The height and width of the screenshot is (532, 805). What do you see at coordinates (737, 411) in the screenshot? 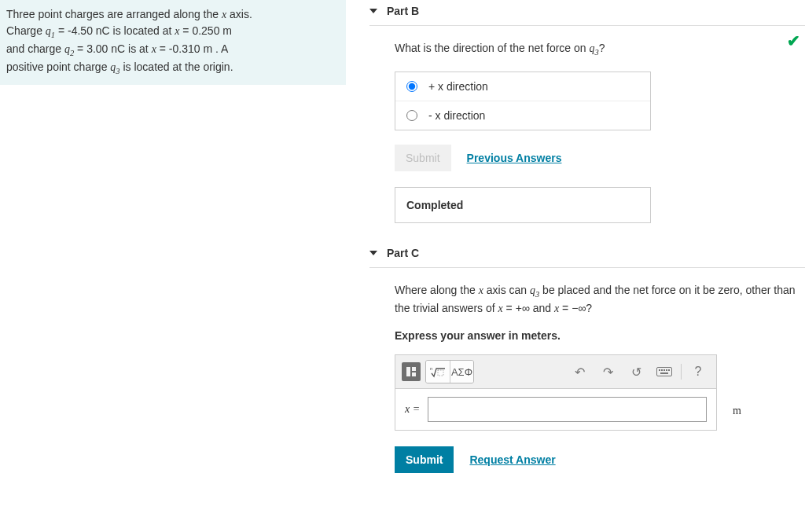
I see `unit-label: m` at bounding box center [737, 411].